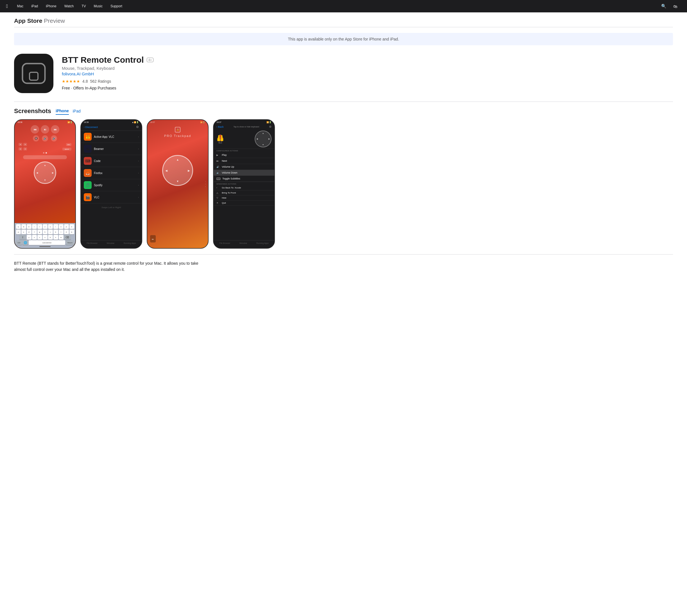 The image size is (687, 616). Describe the element at coordinates (367, 72) in the screenshot. I see `app-info: BTT Remote Control 4+ Mouse, Trackpad, K…` at that location.